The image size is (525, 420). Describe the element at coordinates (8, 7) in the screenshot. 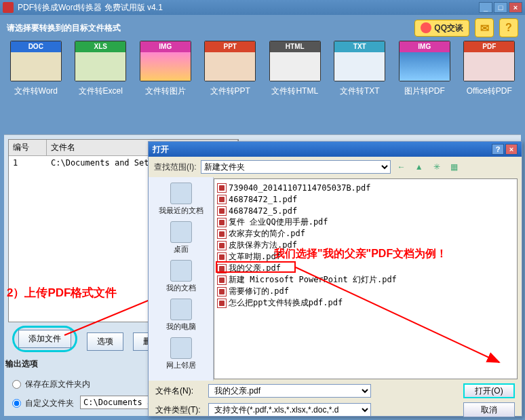

I see `app-icon` at that location.